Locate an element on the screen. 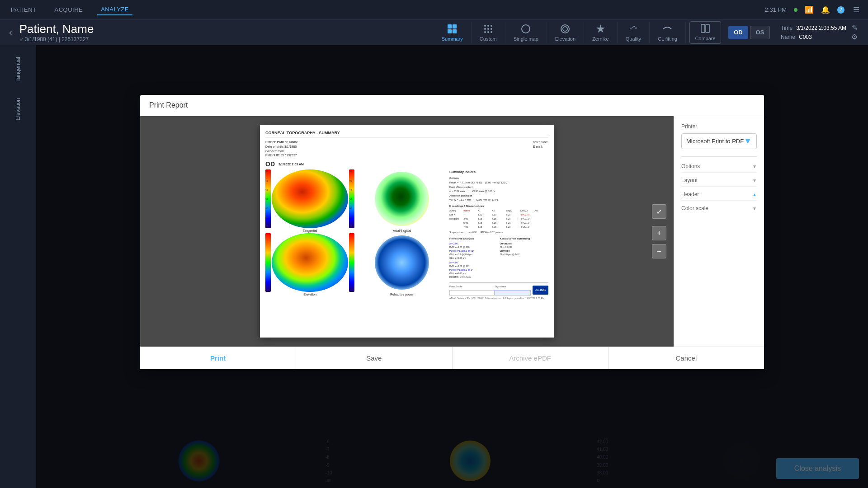  accordion-item-2: Layout ▼ is located at coordinates (719, 181).